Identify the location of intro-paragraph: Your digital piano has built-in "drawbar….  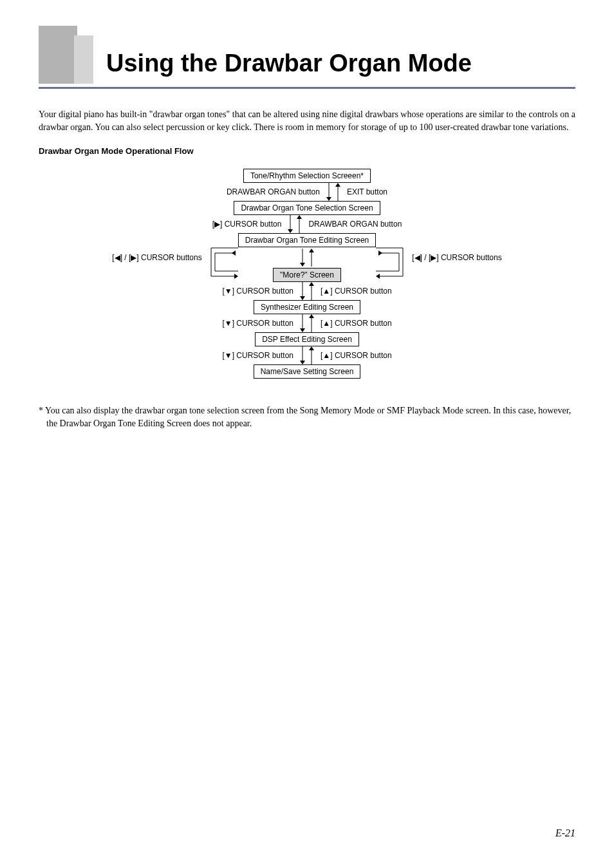
(307, 121).